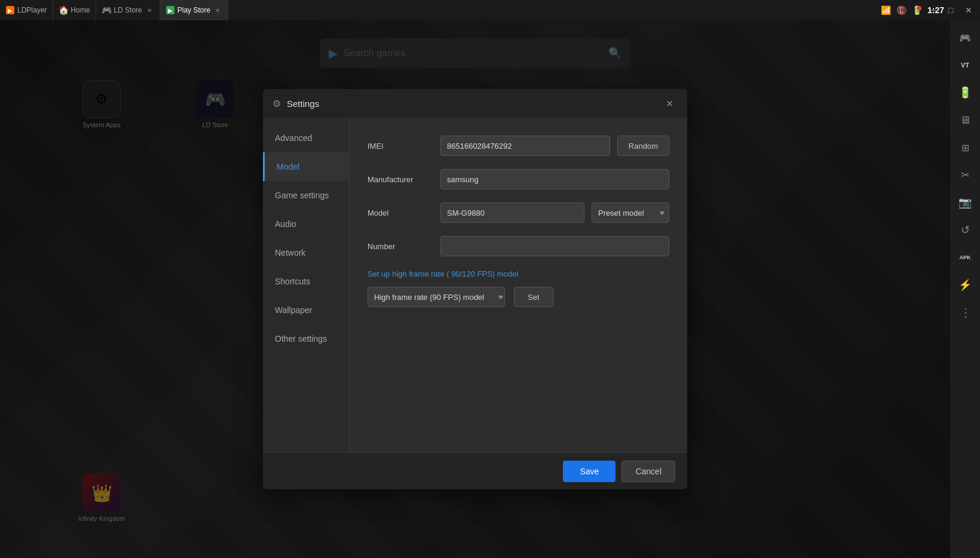 Image resolution: width=980 pixels, height=558 pixels. What do you see at coordinates (75, 10) in the screenshot?
I see `tab-home: 🏠 Home` at bounding box center [75, 10].